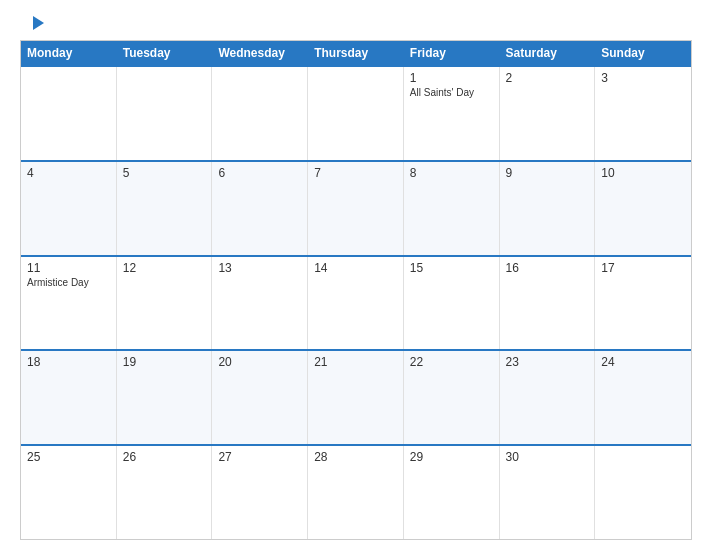 The image size is (712, 550). What do you see at coordinates (548, 492) in the screenshot?
I see `calendar-cell: 30` at bounding box center [548, 492].